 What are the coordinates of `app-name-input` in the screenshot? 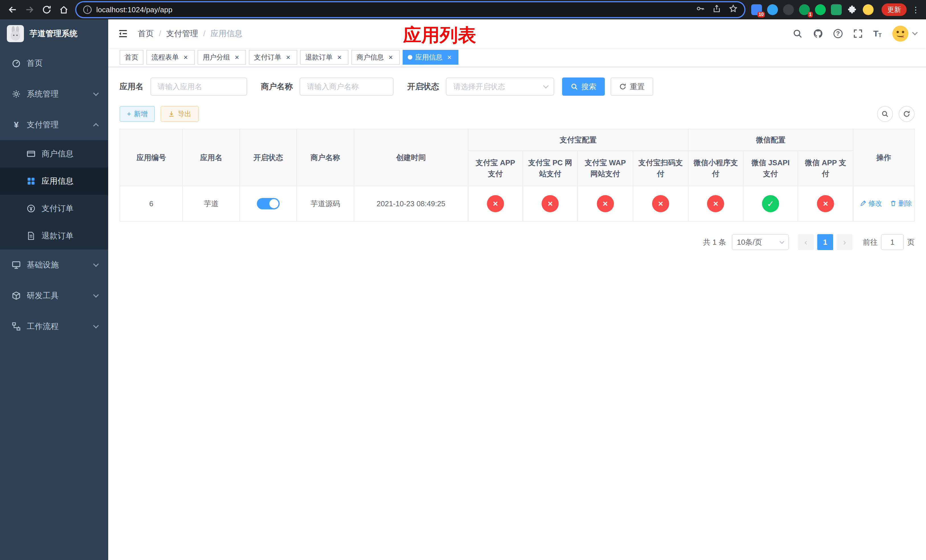 It's located at (199, 86).